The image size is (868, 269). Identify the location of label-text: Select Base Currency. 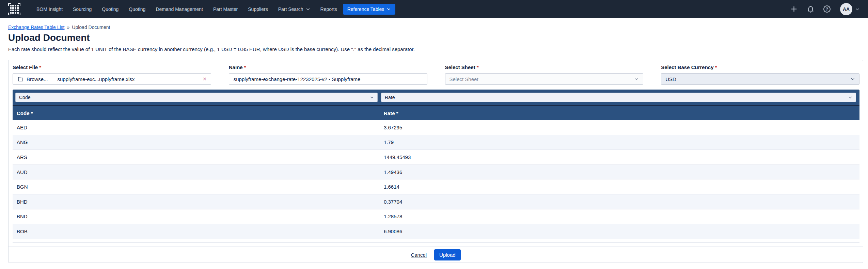
(687, 67).